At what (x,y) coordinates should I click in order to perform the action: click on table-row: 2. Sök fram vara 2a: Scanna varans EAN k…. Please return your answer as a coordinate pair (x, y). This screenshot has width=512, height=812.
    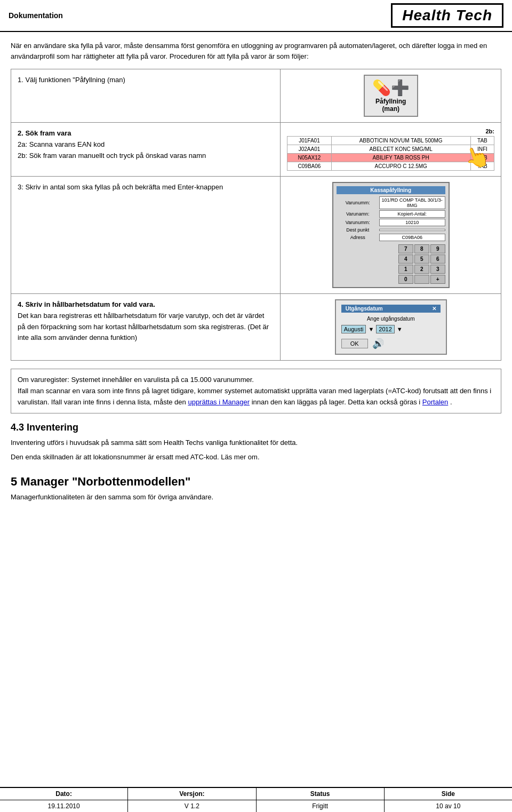
    Looking at the image, I should click on (256, 149).